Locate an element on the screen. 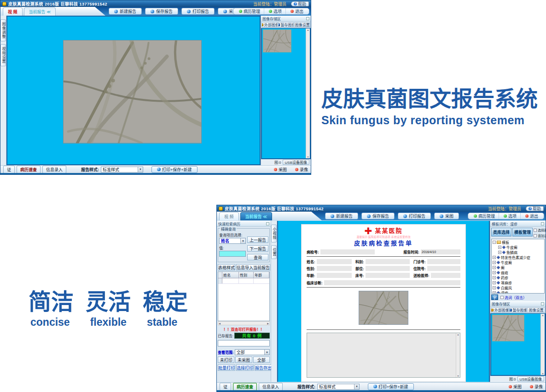  template-tree: −模板 +牛皮癣 +鱼鳞病 +特发性色素减少症 +牛皮癣 +癣 +痤疮 +药疹 … is located at coordinates (518, 266).